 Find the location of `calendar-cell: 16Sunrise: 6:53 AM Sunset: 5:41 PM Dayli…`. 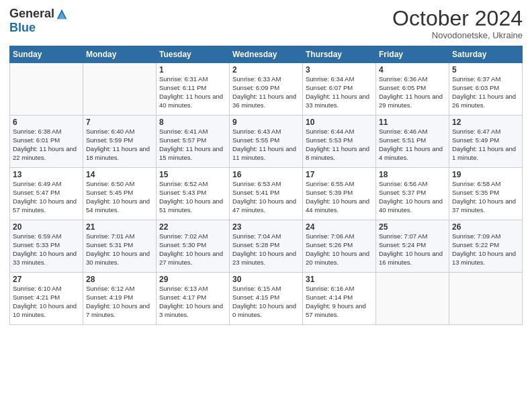

calendar-cell: 16Sunrise: 6:53 AM Sunset: 5:41 PM Dayli… is located at coordinates (266, 194).